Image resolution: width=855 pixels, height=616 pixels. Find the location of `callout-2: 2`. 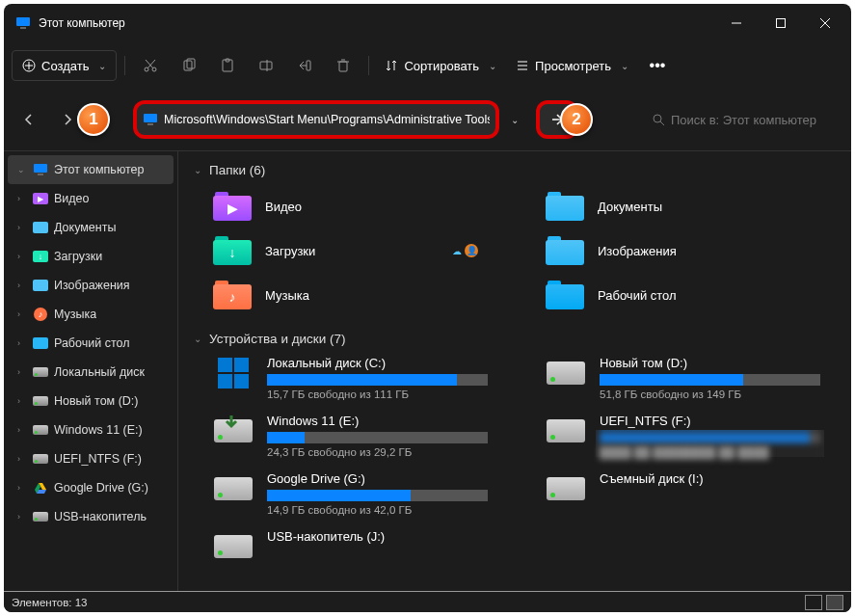

callout-2: 2 is located at coordinates (576, 120).